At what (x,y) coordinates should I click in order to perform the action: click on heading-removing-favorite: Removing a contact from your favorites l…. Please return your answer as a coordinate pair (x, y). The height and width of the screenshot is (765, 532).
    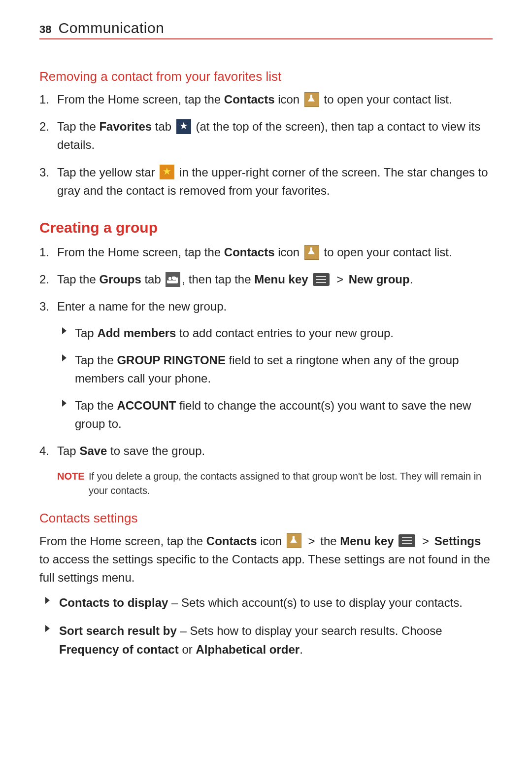
    Looking at the image, I should click on (266, 77).